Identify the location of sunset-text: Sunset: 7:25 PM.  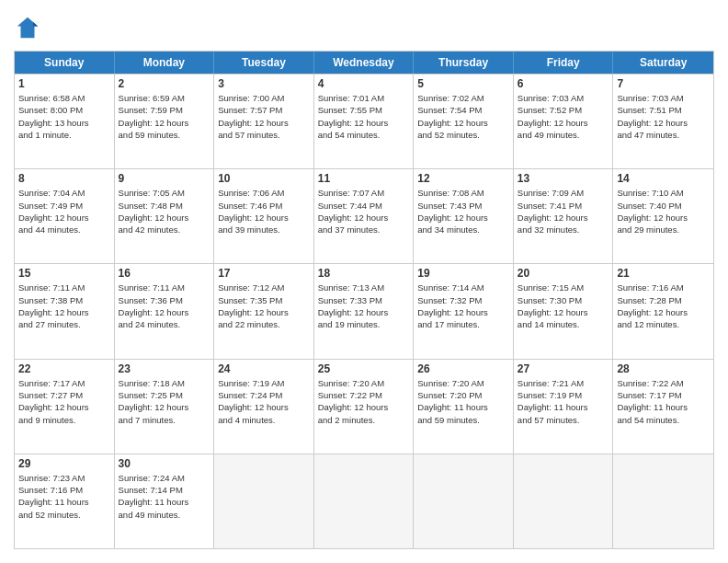
(165, 396).